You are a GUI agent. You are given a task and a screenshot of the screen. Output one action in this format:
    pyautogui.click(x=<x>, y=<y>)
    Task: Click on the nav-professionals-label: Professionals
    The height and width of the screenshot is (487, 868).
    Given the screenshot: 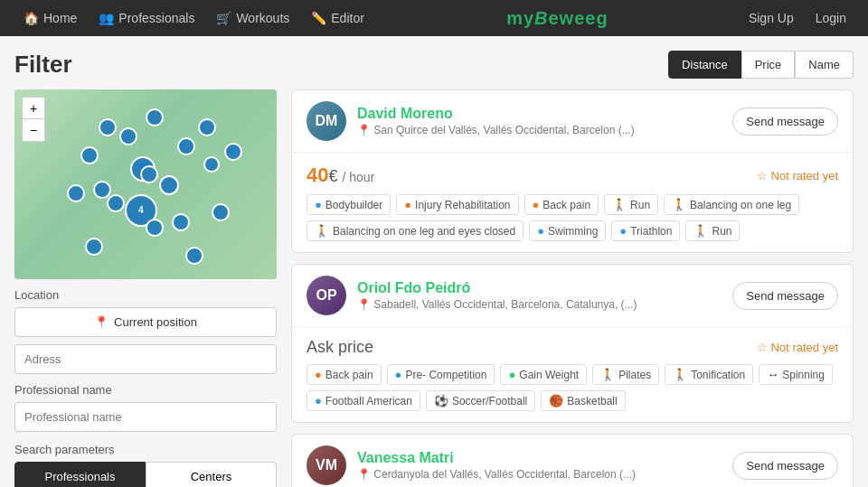 What is the action you would take?
    pyautogui.click(x=156, y=18)
    